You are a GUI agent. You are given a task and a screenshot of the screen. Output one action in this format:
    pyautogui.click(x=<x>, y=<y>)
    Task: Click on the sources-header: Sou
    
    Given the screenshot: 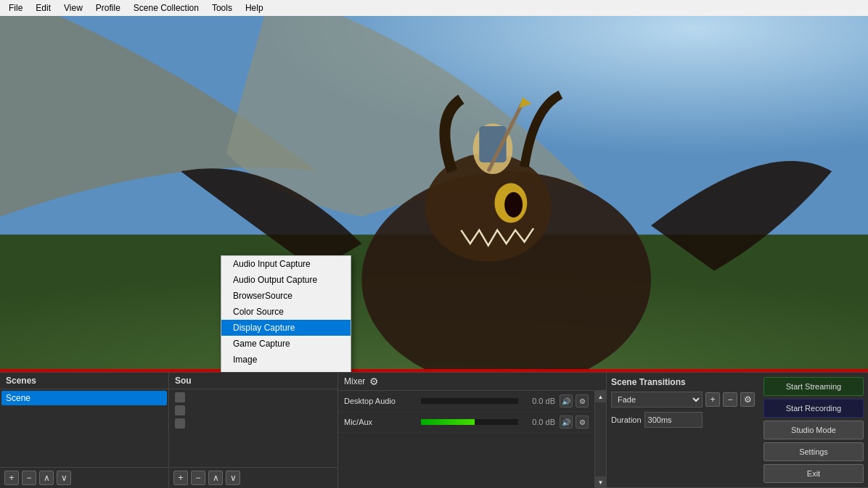 What is the action you would take?
    pyautogui.click(x=253, y=381)
    